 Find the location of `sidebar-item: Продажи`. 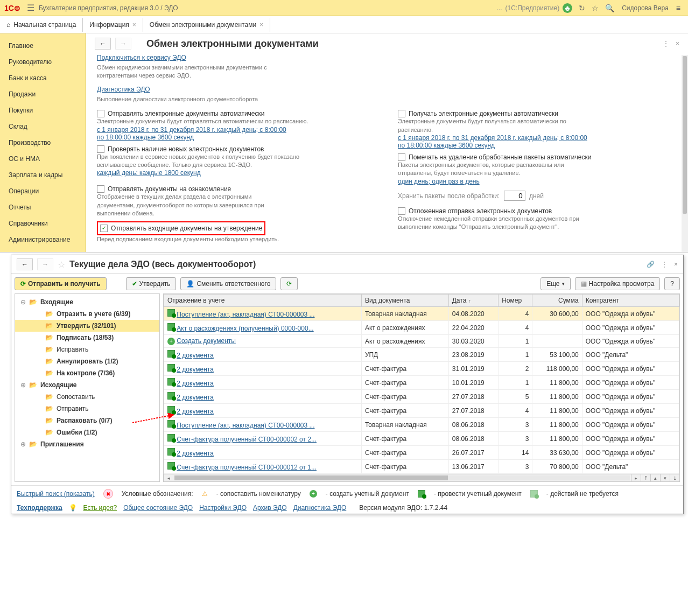

sidebar-item: Продажи is located at coordinates (43, 94).